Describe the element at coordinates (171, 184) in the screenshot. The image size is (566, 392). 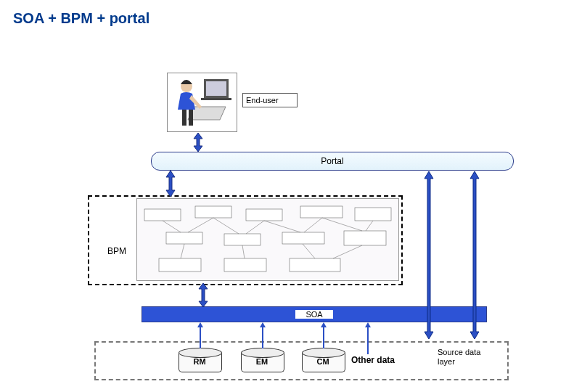
I see `arrow-portal-bpm` at that location.